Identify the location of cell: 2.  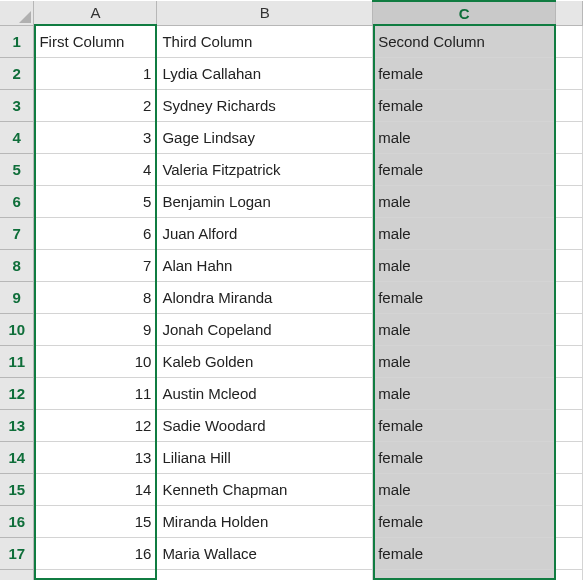
(96, 105).